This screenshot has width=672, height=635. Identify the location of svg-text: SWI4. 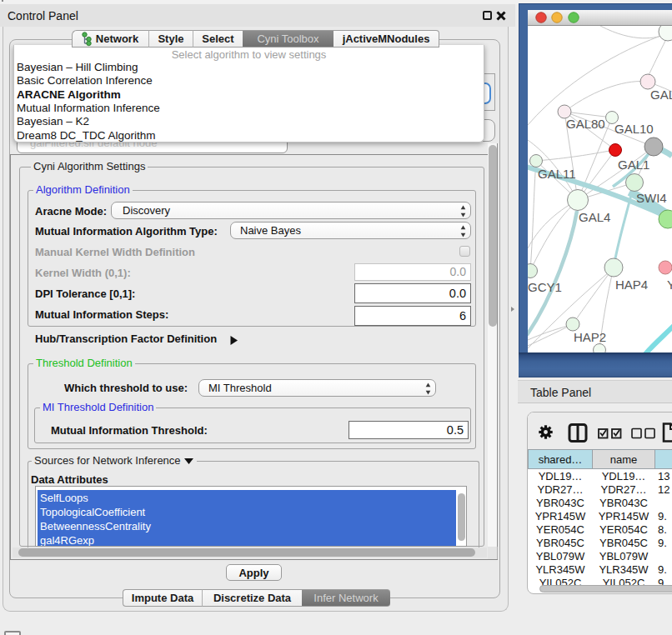
(652, 198).